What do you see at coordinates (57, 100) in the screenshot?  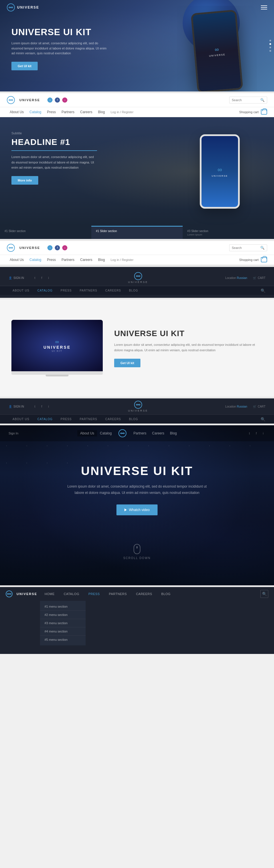 I see `facebook-icon: f` at bounding box center [57, 100].